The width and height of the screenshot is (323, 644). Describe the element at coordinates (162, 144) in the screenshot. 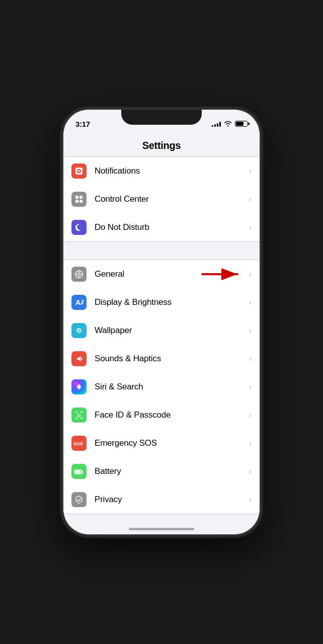

I see `settings-header: Settings` at that location.